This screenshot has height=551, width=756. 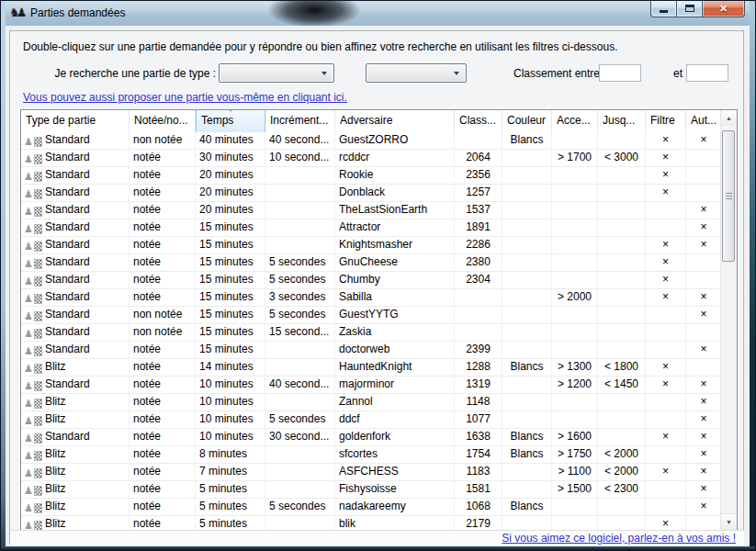 What do you see at coordinates (479, 121) in the screenshot?
I see `column-header-class: Class...` at bounding box center [479, 121].